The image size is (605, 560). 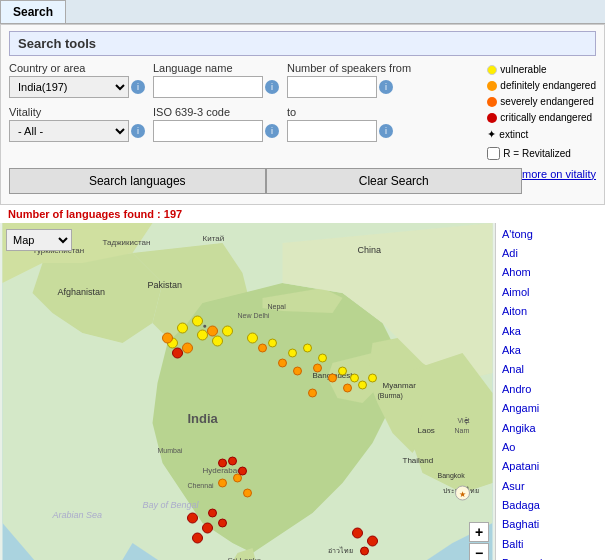 I want to click on country-info-icon: i, so click(x=138, y=87).